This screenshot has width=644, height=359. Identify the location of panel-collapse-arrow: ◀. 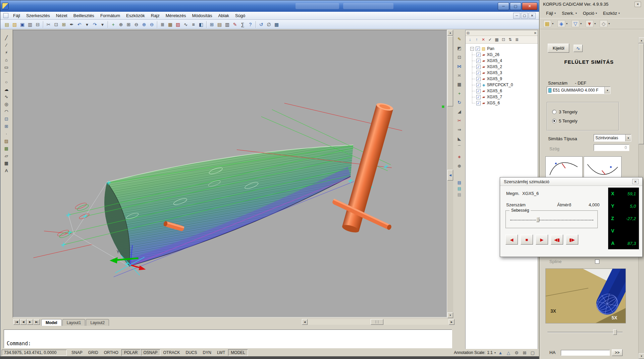
(450, 175).